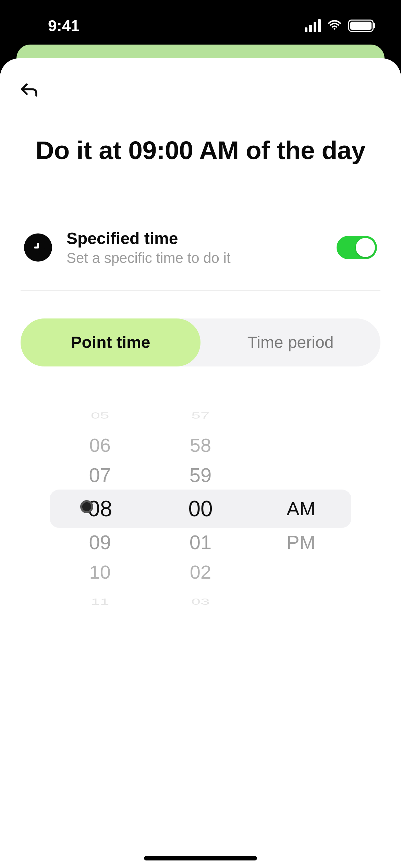  I want to click on segment-time-period-label: Time period, so click(291, 342).